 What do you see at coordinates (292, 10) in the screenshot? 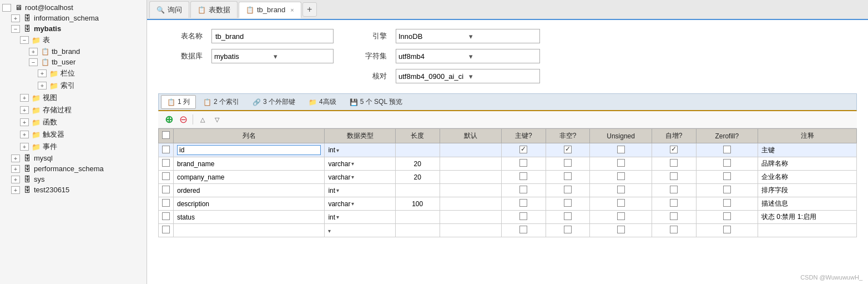
I see `tab-close-tb_brand: ×` at bounding box center [292, 10].